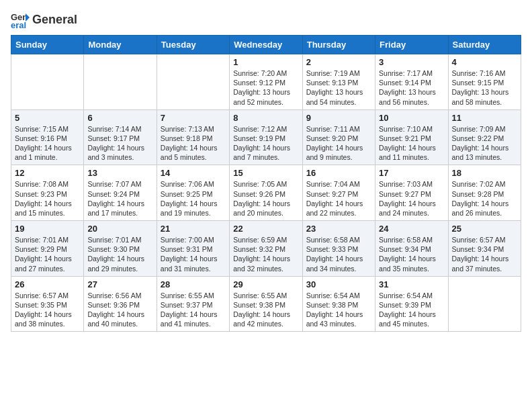 Image resolution: width=532 pixels, height=411 pixels. What do you see at coordinates (339, 228) in the screenshot?
I see `day-number: 23` at bounding box center [339, 228].